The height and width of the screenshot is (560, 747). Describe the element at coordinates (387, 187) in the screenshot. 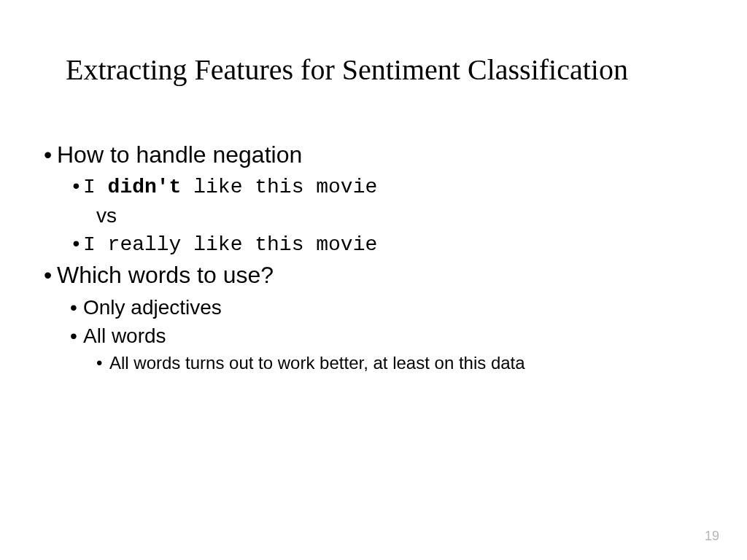

I see `bullet-example-didnt: I didn't like this movie` at that location.